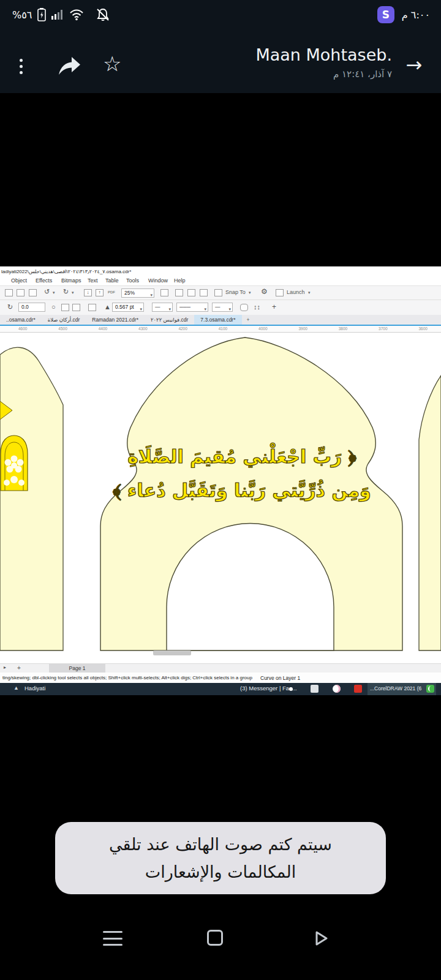 This screenshot has height=980, width=441. What do you see at coordinates (64, 320) in the screenshot?
I see `doc-tab-2: أركان صلاة.cdr` at bounding box center [64, 320].